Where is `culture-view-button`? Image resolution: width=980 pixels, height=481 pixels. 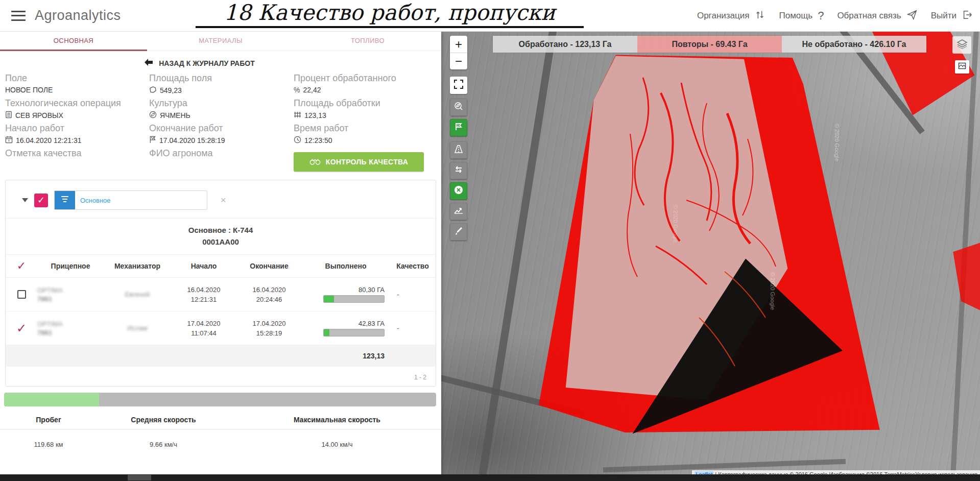
culture-view-button is located at coordinates (459, 107).